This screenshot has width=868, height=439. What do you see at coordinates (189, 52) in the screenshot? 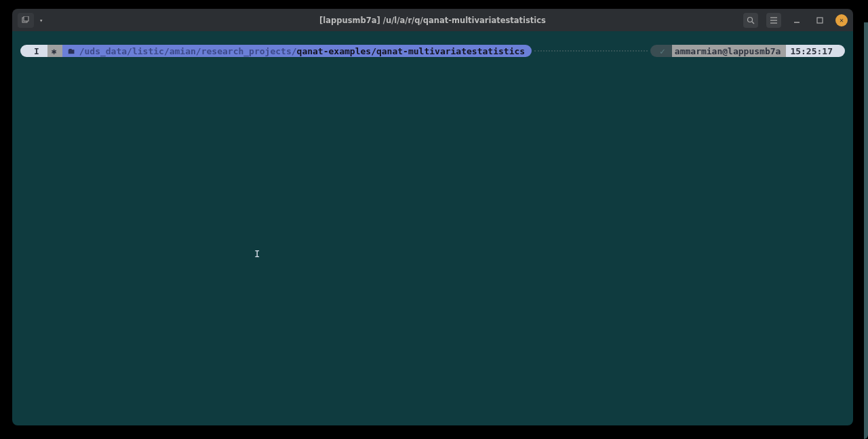
I see `path-prefix: /uds_data/listic/amian/research_projects…` at bounding box center [189, 52].